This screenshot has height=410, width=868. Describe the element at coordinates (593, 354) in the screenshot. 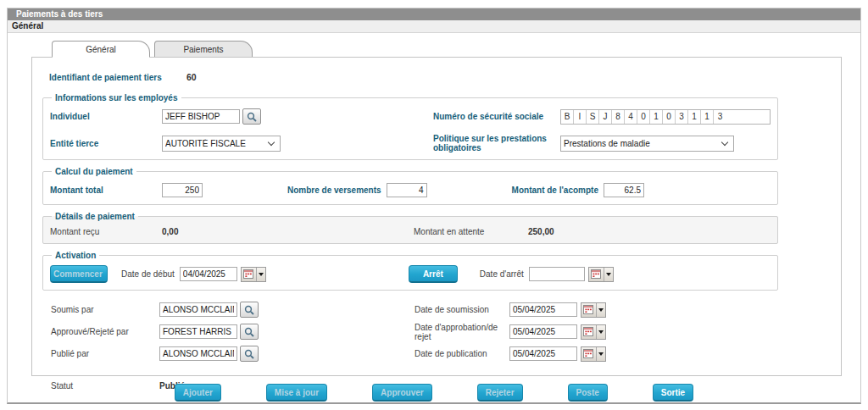

I see `publication-date-calendar-button` at that location.